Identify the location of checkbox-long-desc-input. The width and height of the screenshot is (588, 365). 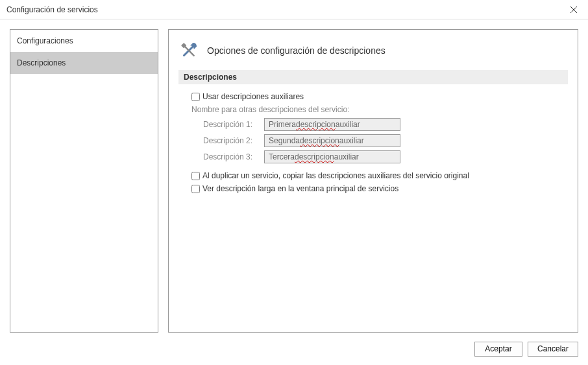
(196, 189).